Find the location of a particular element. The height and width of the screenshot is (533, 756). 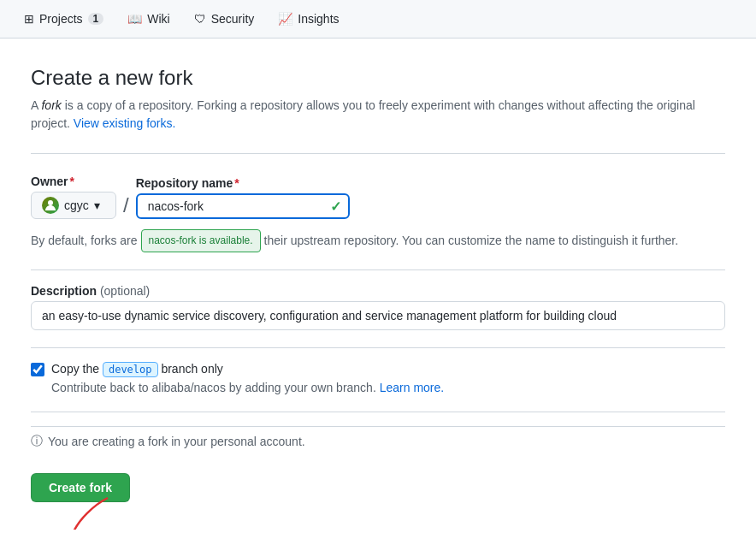

fork-info-pre: By default, forks are is located at coordinates (84, 240).